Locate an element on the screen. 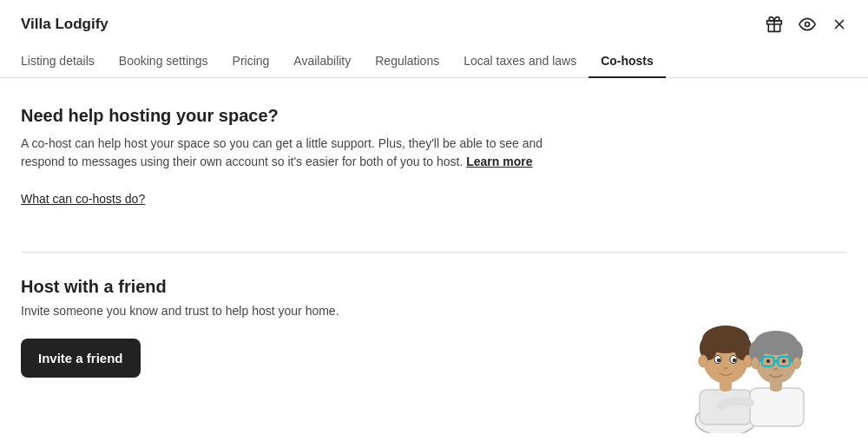 The image size is (868, 441). section-divider is located at coordinates (434, 252).